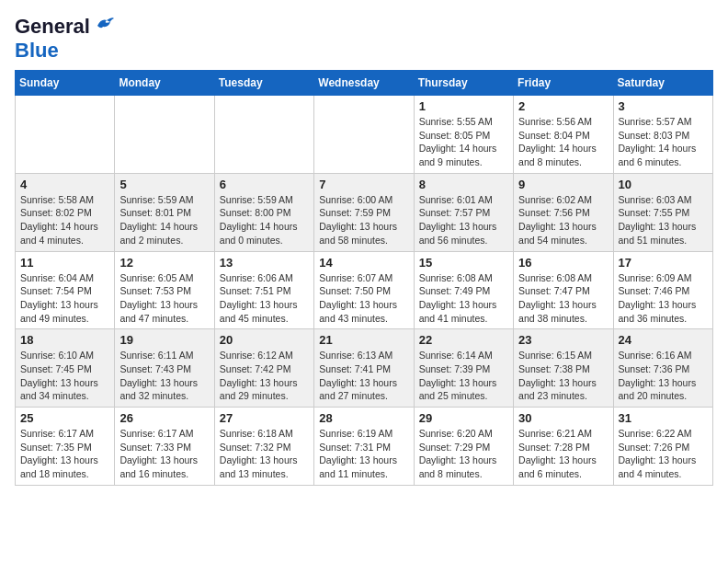 This screenshot has height=563, width=728. Describe the element at coordinates (463, 368) in the screenshot. I see `calendar-cell: 22Sunrise: 6:14 AMSunset: 7:39 PMDayligh…` at that location.